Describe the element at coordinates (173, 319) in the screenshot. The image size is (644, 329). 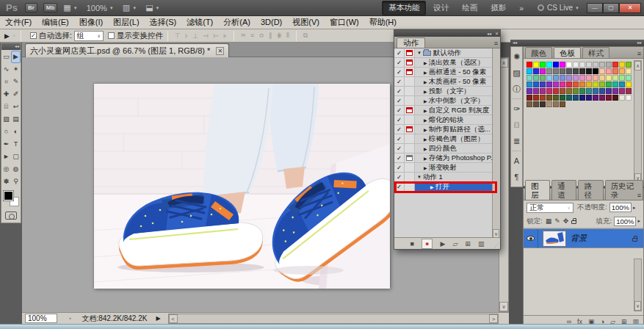
I see `scroll-left-icon: <` at that location.